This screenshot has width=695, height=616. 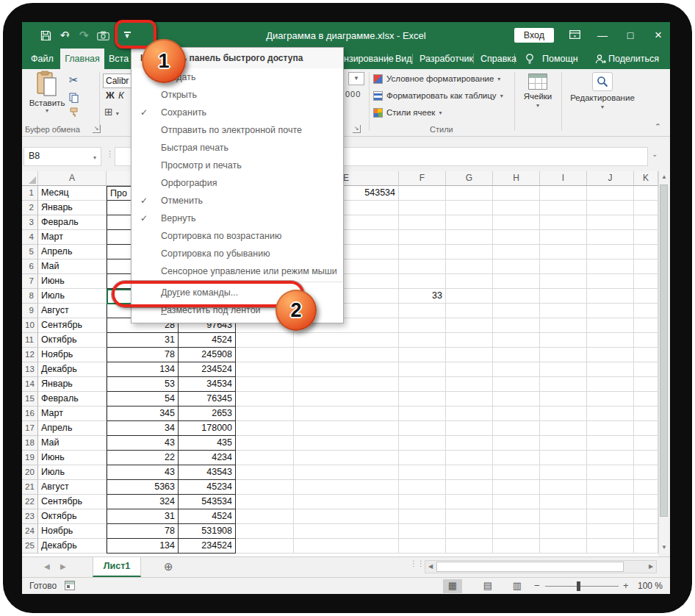 I want to click on cell-H12, so click(x=516, y=355).